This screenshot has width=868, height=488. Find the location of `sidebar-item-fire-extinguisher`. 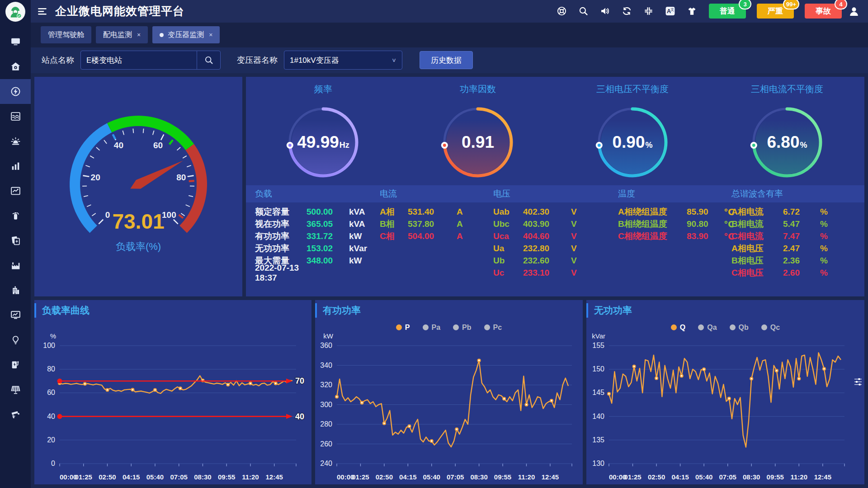

sidebar-item-fire-extinguisher is located at coordinates (15, 216).